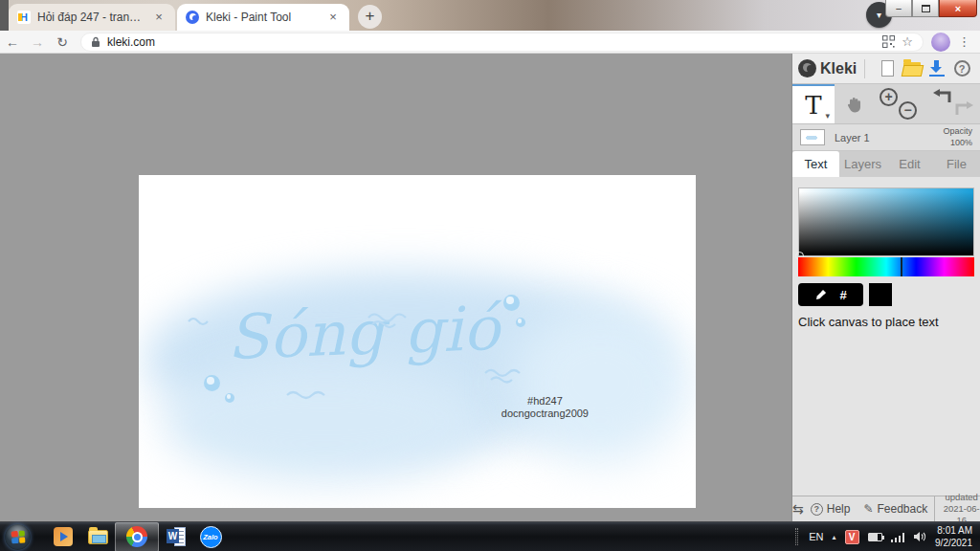 The image size is (980, 551). What do you see at coordinates (963, 69) in the screenshot?
I see `help-icon: ?` at bounding box center [963, 69].